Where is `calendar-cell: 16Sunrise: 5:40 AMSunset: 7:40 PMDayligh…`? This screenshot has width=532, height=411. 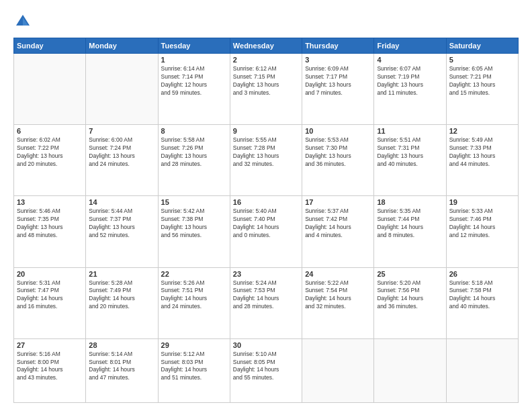 calendar-cell: 16Sunrise: 5:40 AMSunset: 7:40 PMDayligh… is located at coordinates (266, 232).